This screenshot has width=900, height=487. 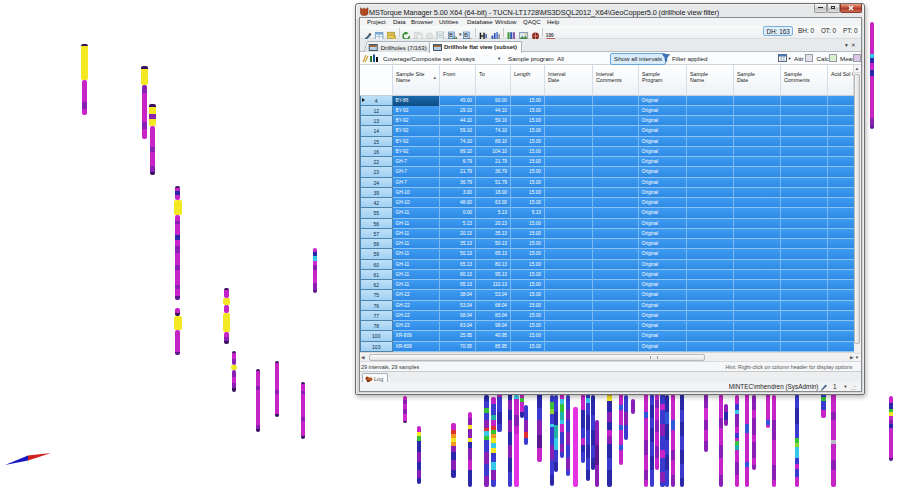 I want to click on svg-text: 100, so click(x=550, y=34).